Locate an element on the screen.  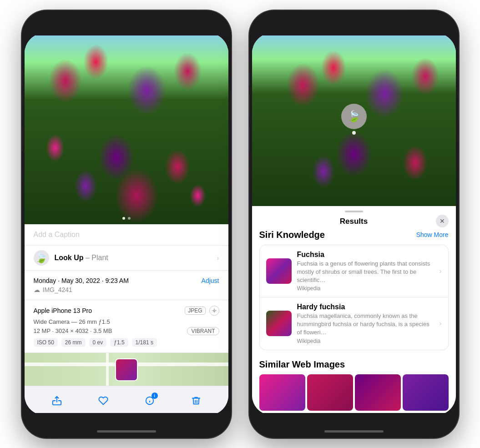
map-photo-thumb is located at coordinates (126, 370).